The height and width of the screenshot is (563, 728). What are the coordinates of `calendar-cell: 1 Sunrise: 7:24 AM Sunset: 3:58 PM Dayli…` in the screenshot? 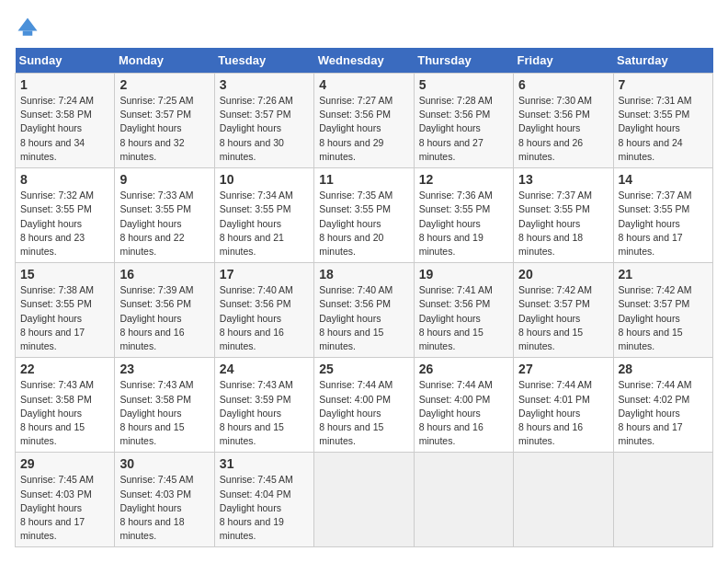 It's located at (65, 121).